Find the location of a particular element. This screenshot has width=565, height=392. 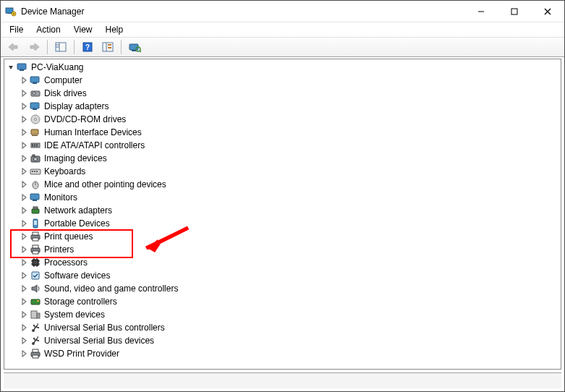

category-row: Imaging devices is located at coordinates (289, 158).